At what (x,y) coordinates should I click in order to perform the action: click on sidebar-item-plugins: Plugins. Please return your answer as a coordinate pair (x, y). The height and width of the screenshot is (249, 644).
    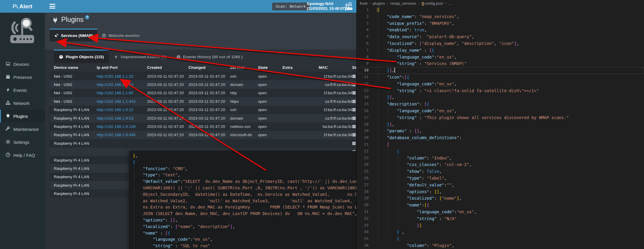
    Looking at the image, I should click on (22, 116).